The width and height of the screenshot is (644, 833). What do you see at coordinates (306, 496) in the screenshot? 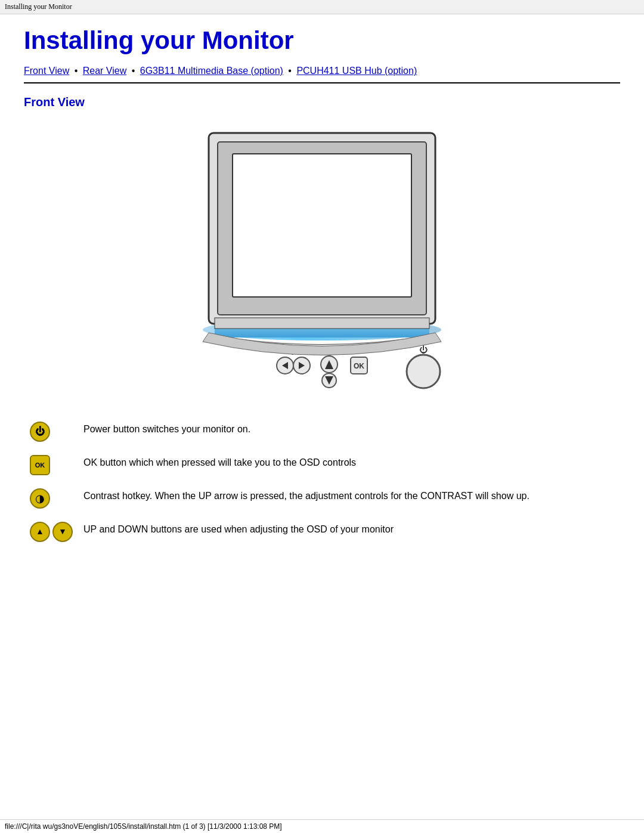
I see `contrast-button-text: Contrast hotkey. When the UP arrow is pr…` at bounding box center [306, 496].